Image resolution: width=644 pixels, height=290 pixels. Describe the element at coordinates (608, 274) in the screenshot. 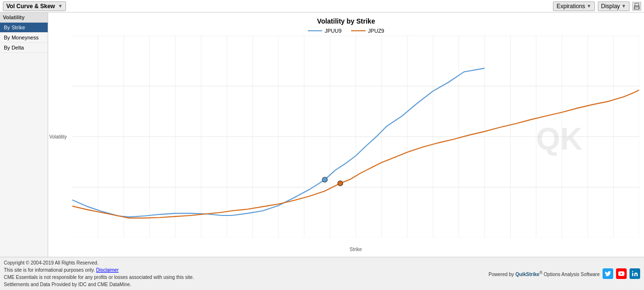

I see `twitter-icon` at that location.